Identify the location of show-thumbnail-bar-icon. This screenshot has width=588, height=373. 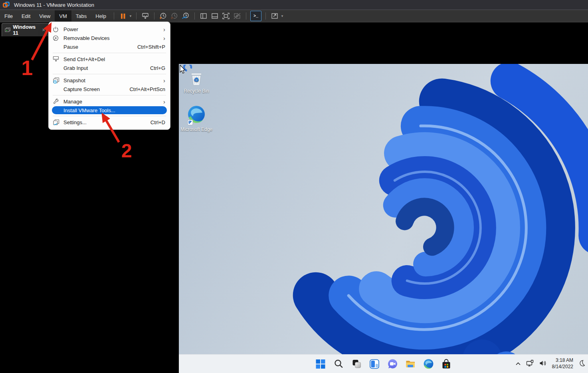
(215, 16).